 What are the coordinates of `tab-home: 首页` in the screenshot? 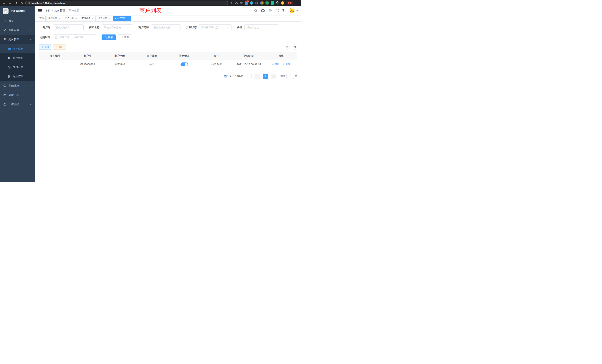 It's located at (42, 18).